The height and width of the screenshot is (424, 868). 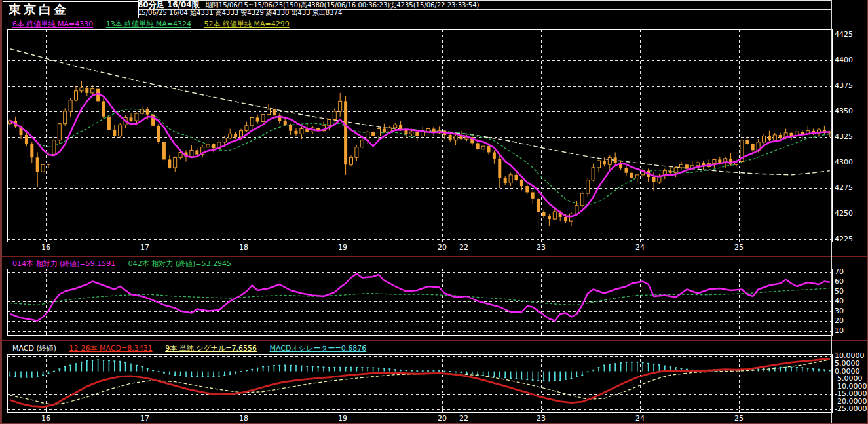 I want to click on price-legend: 6本 終値単純 MA=4330 13本 終値単純 MA=4324 52本 終値単…, so click(x=156, y=24).